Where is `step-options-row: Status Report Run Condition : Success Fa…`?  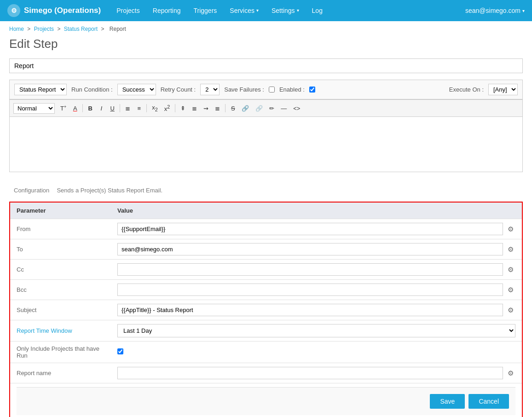
step-options-row: Status Report Run Condition : Success Fa… is located at coordinates (266, 89).